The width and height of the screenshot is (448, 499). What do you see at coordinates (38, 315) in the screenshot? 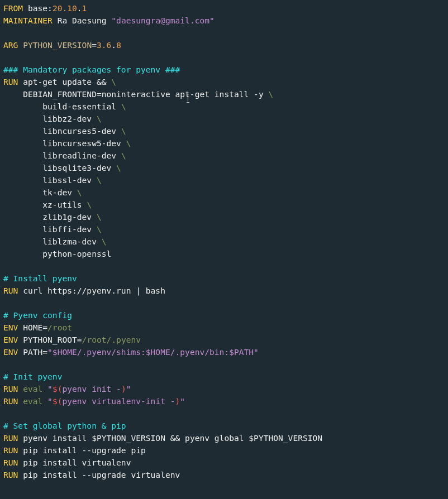
I see `token-cyan: # Pyenv config` at bounding box center [38, 315].